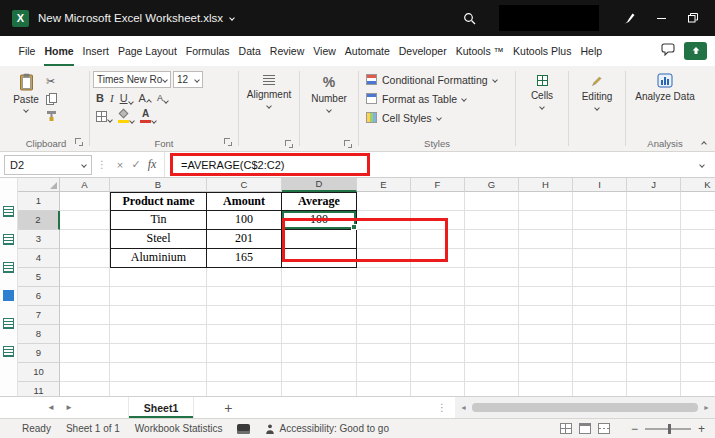 Image resolution: width=715 pixels, height=438 pixels. What do you see at coordinates (546, 354) in the screenshot?
I see `cell-H9` at bounding box center [546, 354].